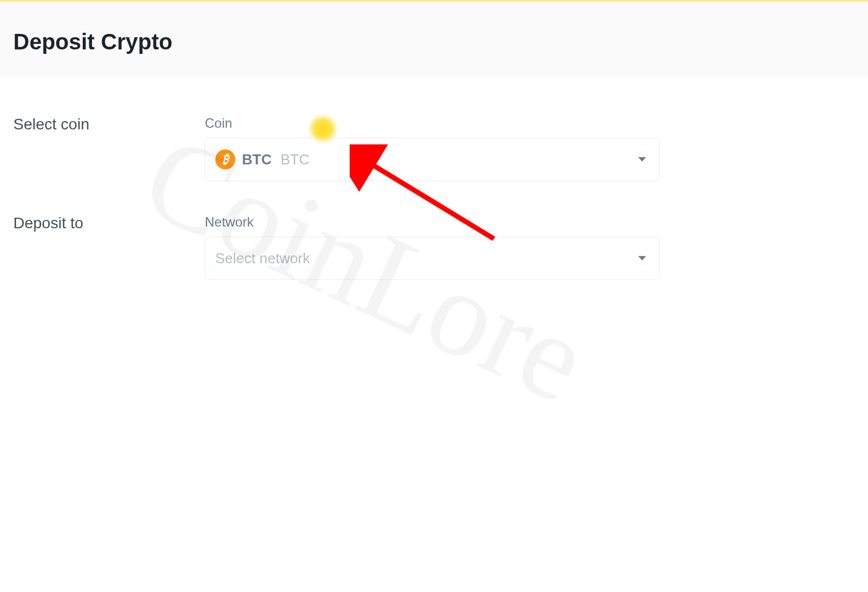  Describe the element at coordinates (109, 247) in the screenshot. I see `deposit-to-label: Deposit to` at that location.